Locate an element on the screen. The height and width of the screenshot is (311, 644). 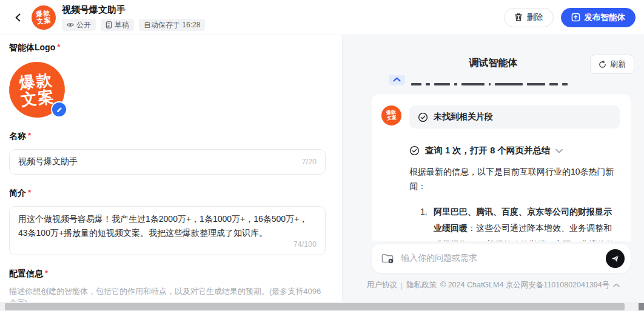
chevron-left-icon is located at coordinates (18, 18).